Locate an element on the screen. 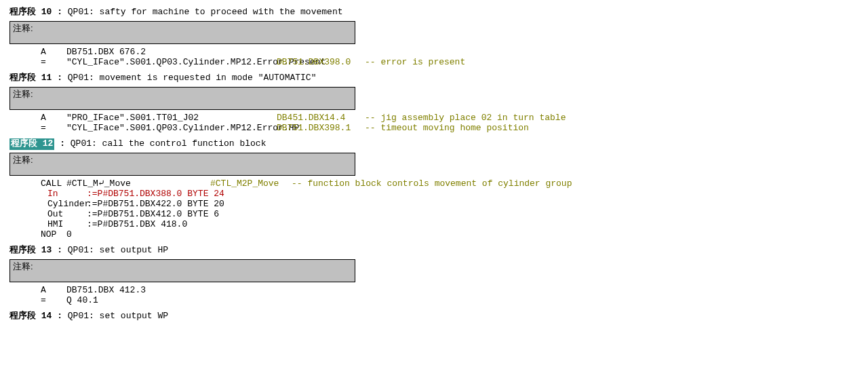  comment: -- timeout moving home position is located at coordinates (447, 129).